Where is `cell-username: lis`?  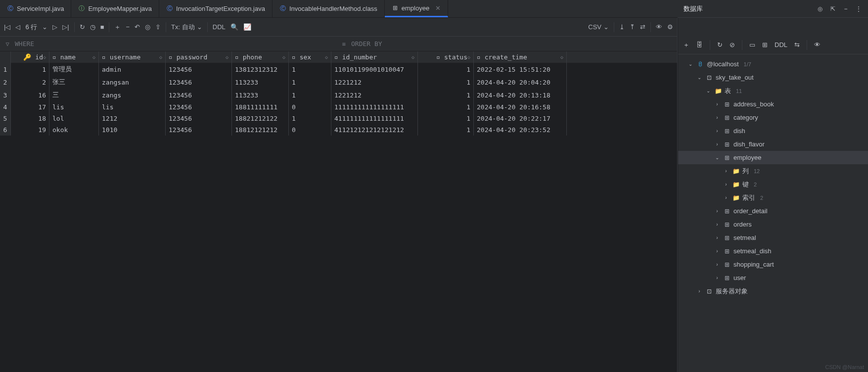
cell-username: lis is located at coordinates (133, 107).